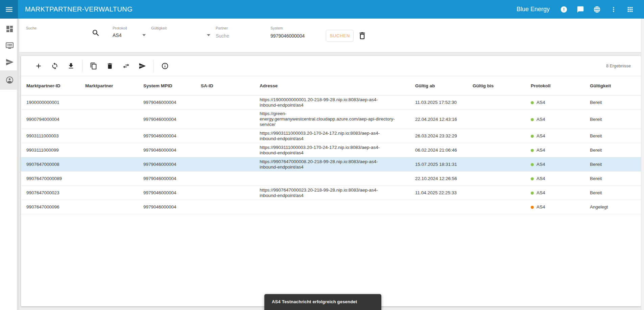  Describe the element at coordinates (560, 86) in the screenshot. I see `column-header-7: Protokoll` at that location.